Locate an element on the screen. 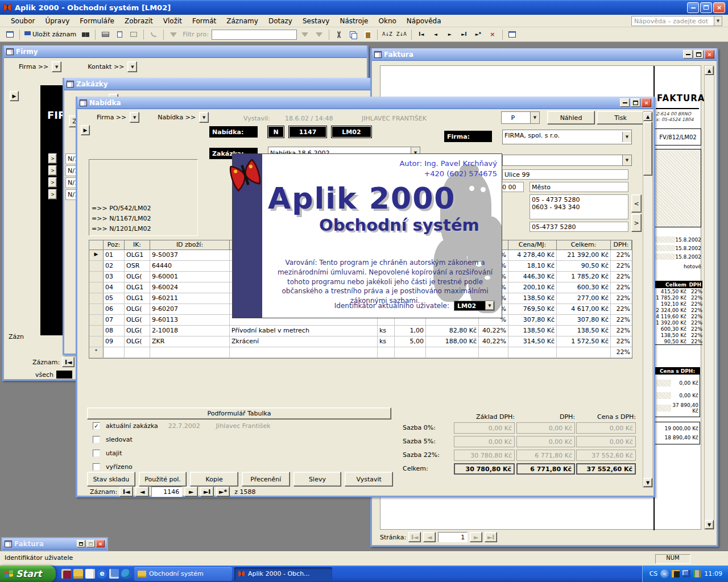  media-icon is located at coordinates (114, 574).